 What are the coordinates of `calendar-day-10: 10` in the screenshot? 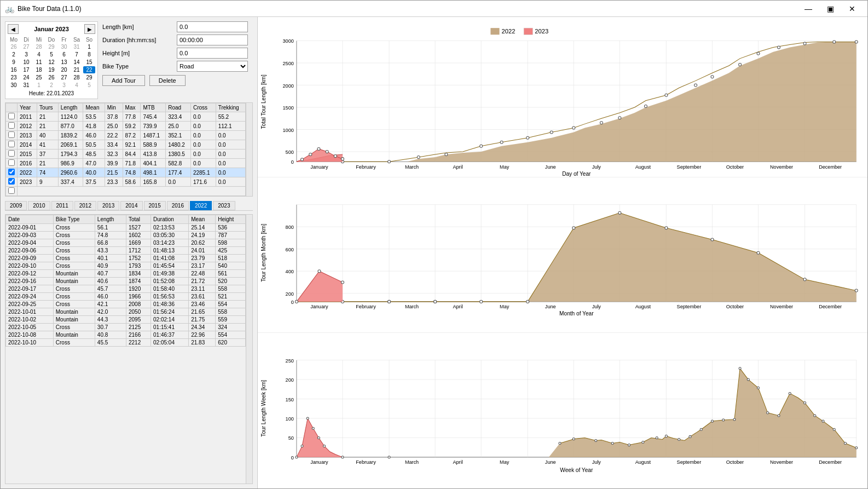 It's located at (26, 62).